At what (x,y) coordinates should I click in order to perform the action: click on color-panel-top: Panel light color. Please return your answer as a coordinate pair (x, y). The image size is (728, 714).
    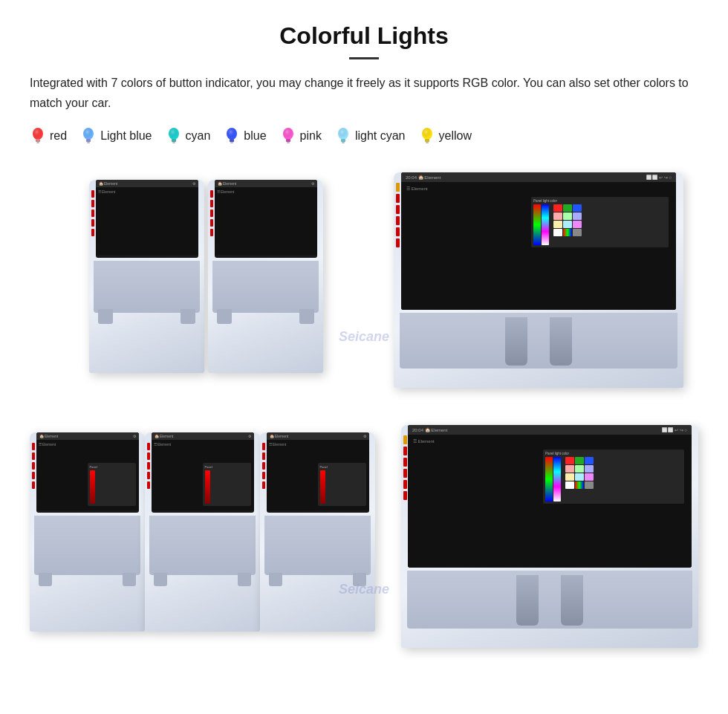
    Looking at the image, I should click on (600, 222).